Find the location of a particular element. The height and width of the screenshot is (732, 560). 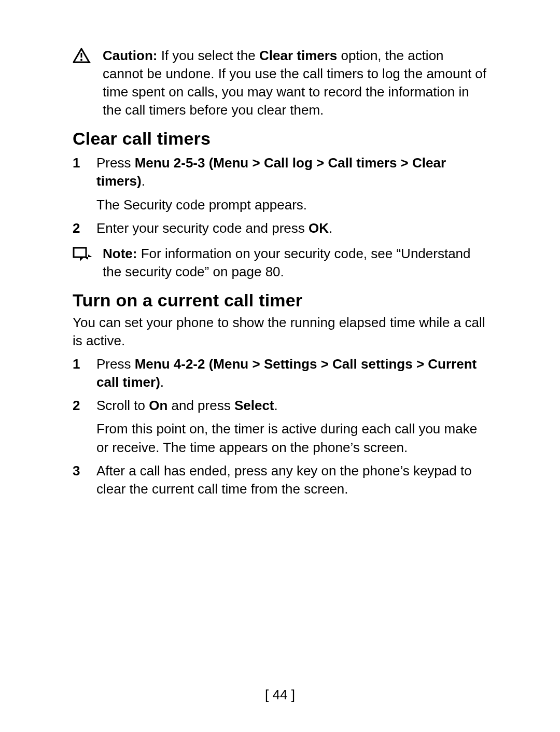

step-text-bold: Menu 2-5-3 (Menu > Call log > Call timer… is located at coordinates (271, 172).